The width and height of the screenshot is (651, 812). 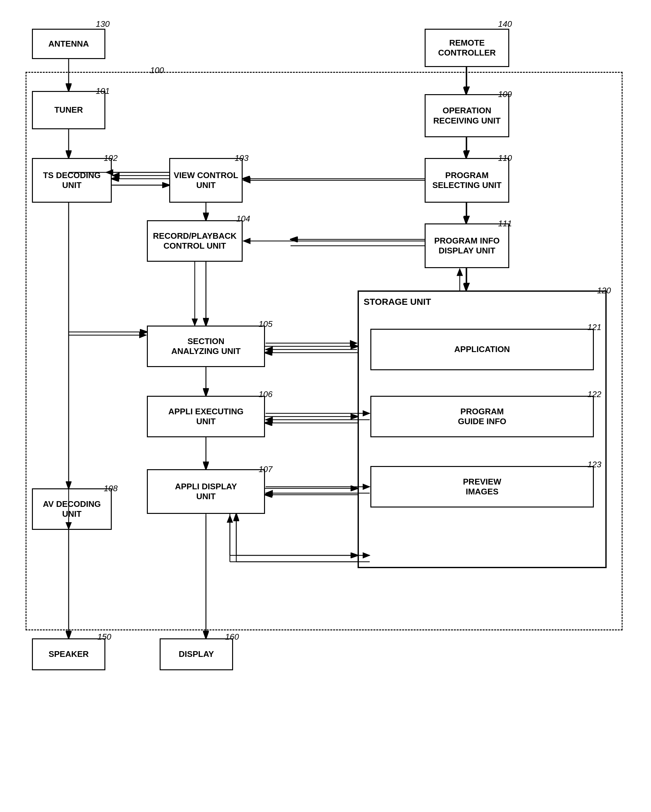 I want to click on section-analyzing-ref: 105, so click(x=265, y=324).